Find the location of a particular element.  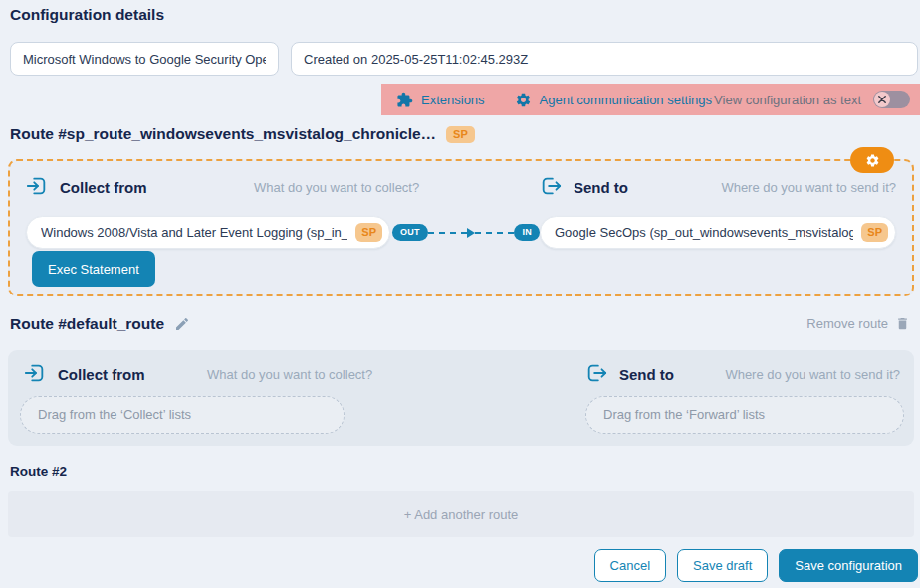

route1-header: Route #sp_route_windowsevents_msvistalog… is located at coordinates (243, 134).